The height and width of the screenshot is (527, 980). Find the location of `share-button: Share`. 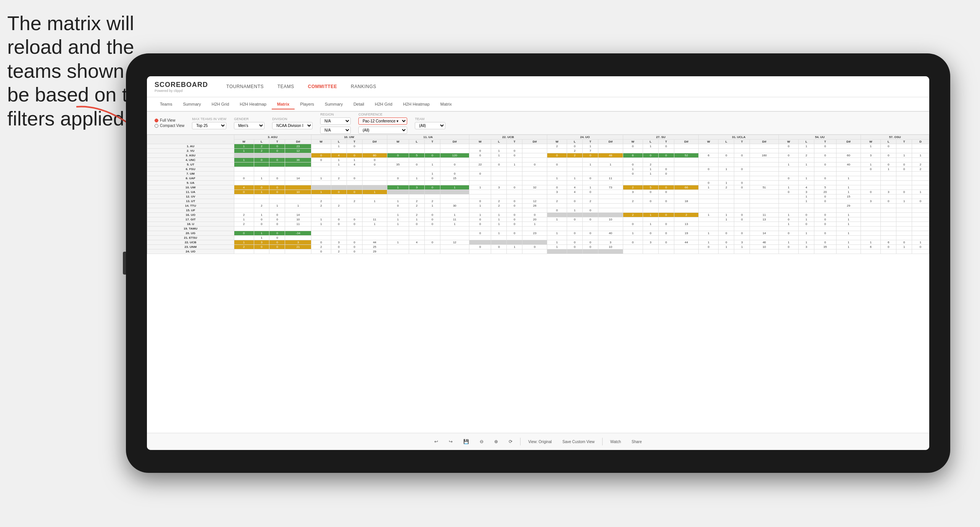

share-button: Share is located at coordinates (637, 442).